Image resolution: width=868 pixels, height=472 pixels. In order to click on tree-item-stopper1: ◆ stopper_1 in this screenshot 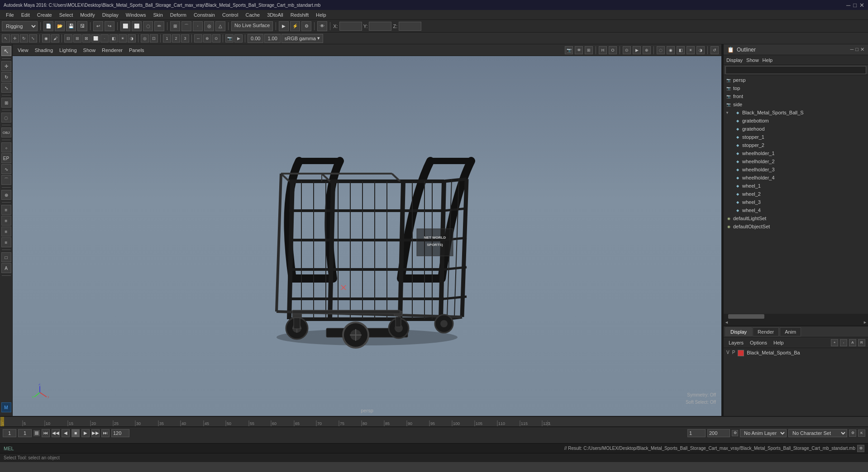, I will do `click(796, 137)`.